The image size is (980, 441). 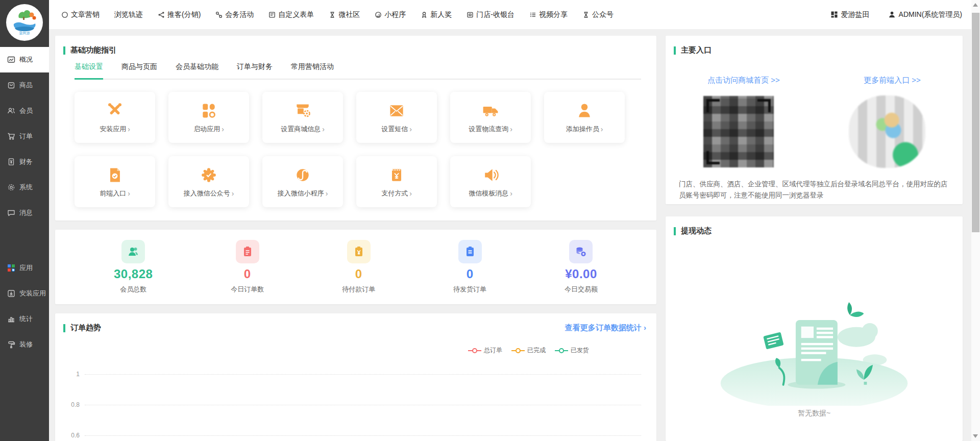 I want to click on card-payment: 支付方式›, so click(x=397, y=182).